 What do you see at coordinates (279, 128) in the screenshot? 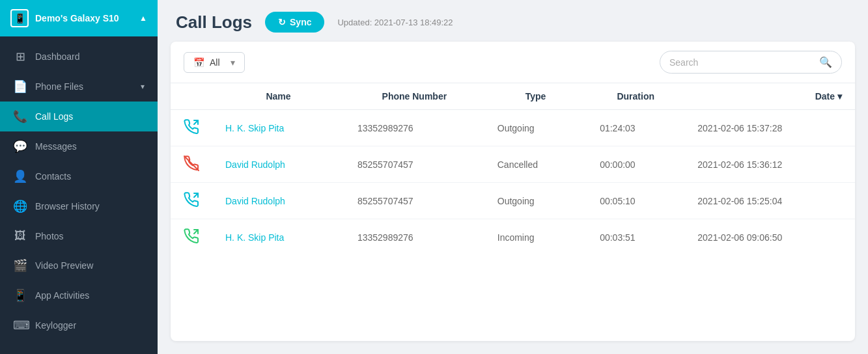
I see `cell-name-0: H. K. Skip Pita` at bounding box center [279, 128].